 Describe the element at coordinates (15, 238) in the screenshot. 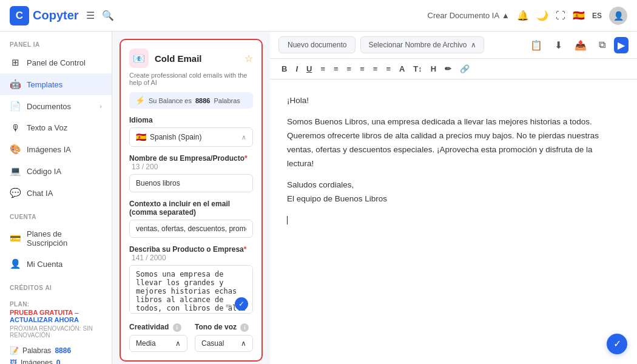

I see `subscription-icon: 💳` at that location.